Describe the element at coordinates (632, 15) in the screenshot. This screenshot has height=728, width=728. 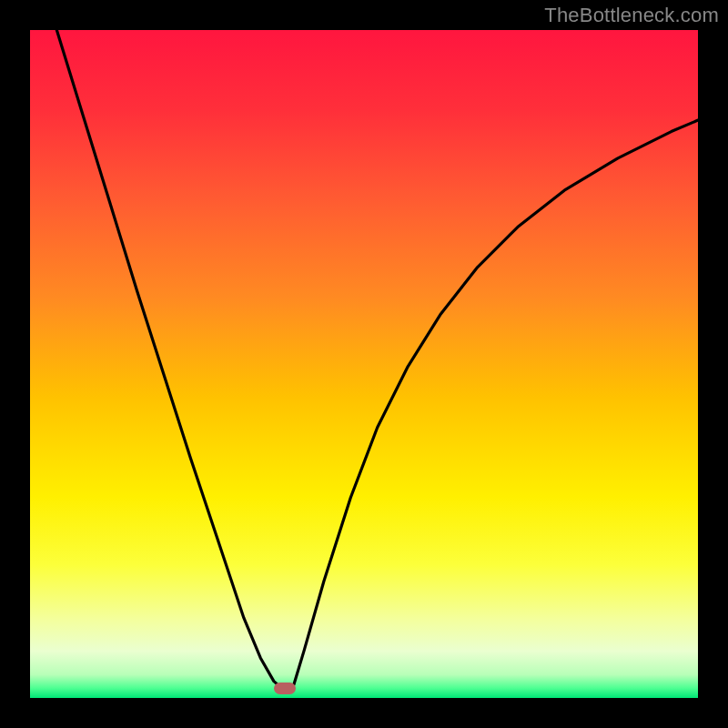
I see `watermark-text: TheBottleneck.com` at that location.